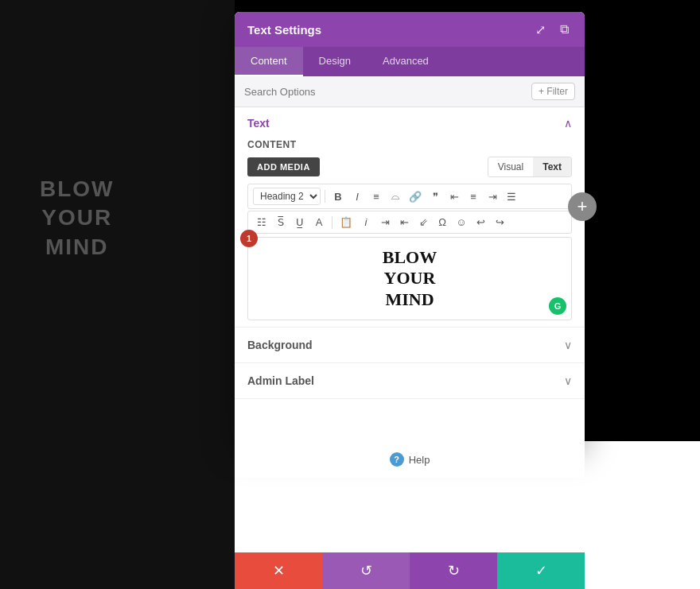  What do you see at coordinates (357, 197) in the screenshot?
I see `italic-button: I` at bounding box center [357, 197].